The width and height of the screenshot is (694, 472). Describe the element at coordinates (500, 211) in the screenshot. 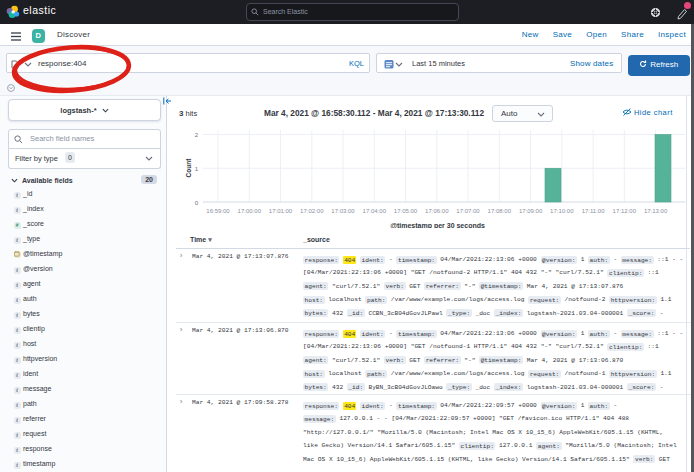

I see `svg-text: 17:08:00` at that location.